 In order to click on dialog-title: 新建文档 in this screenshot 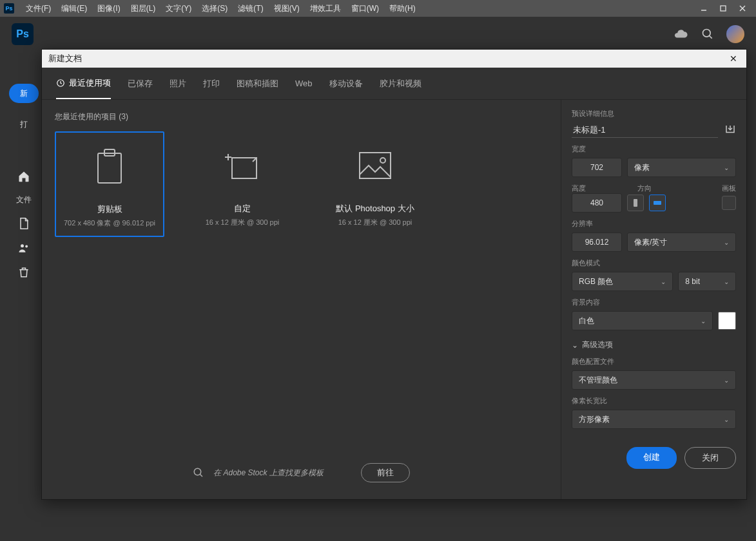, I will do `click(65, 59)`.